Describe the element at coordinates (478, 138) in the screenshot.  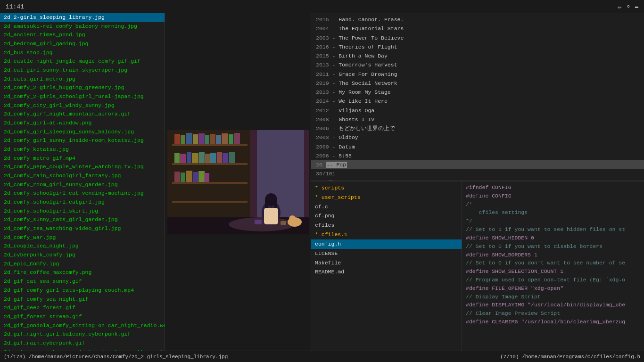
I see `music-list-item: 2003 - Oldboy` at that location.